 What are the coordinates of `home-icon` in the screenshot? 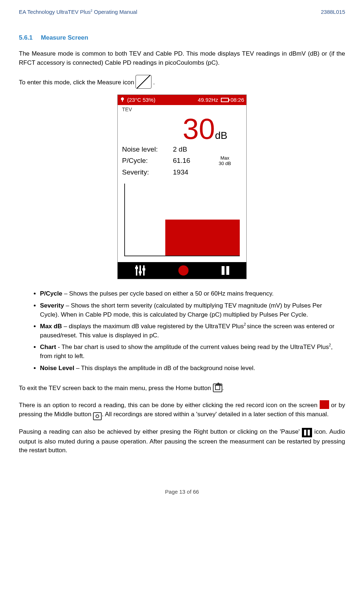 It's located at (218, 388).